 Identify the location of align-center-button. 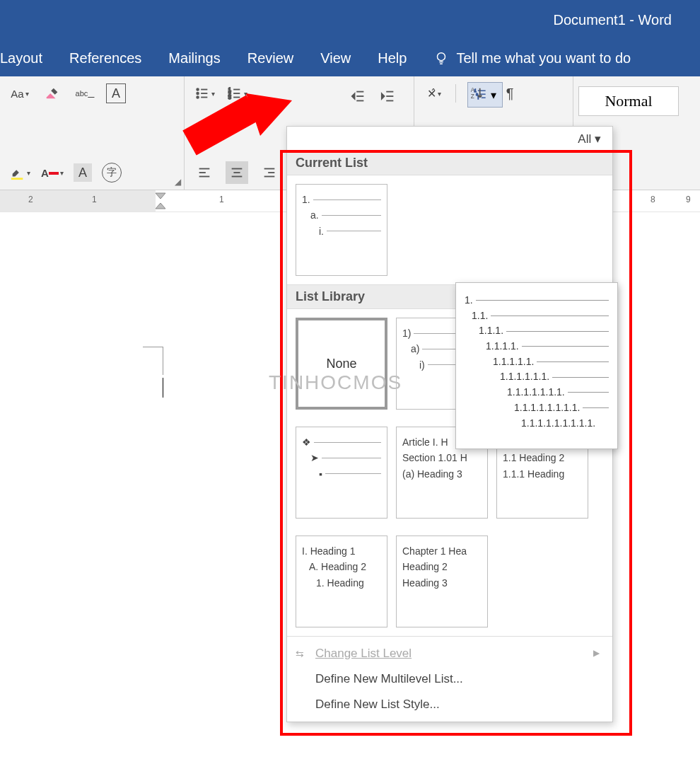
(237, 173).